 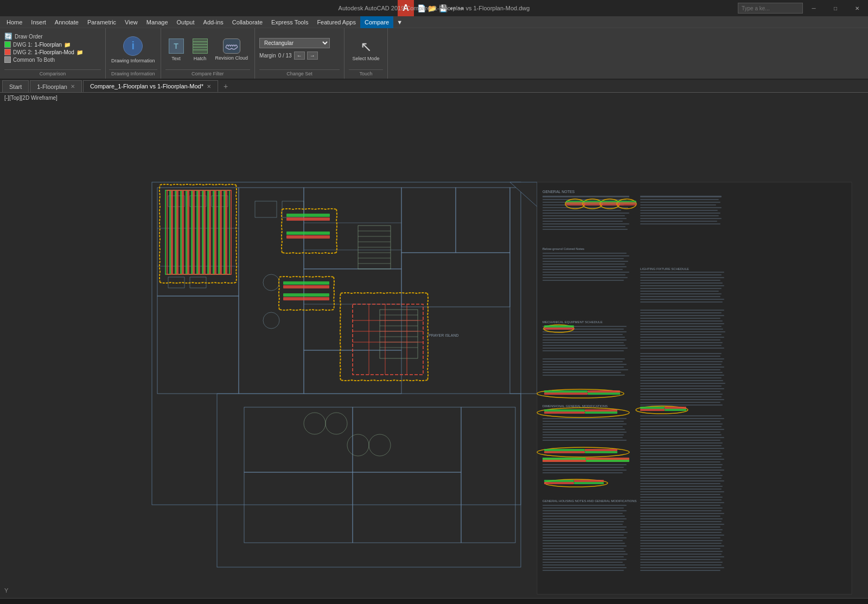 I want to click on tab-start: Start, so click(x=15, y=86).